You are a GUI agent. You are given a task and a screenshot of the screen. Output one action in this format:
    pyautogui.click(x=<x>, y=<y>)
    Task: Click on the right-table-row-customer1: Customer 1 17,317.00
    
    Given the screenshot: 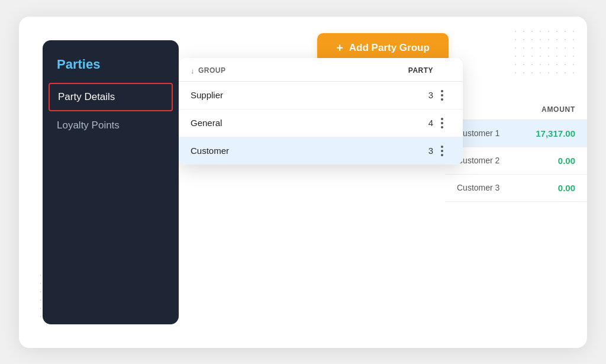 What is the action you would take?
    pyautogui.click(x=516, y=134)
    